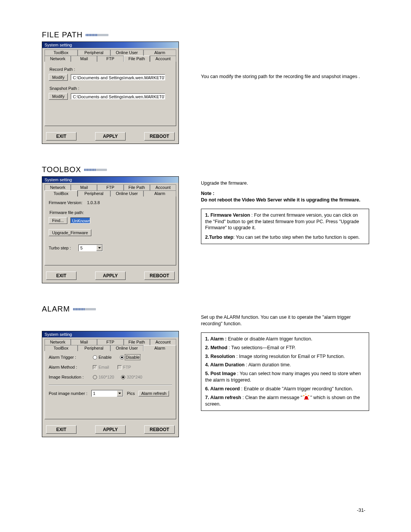  I want to click on alarm-light-icon, so click(306, 397).